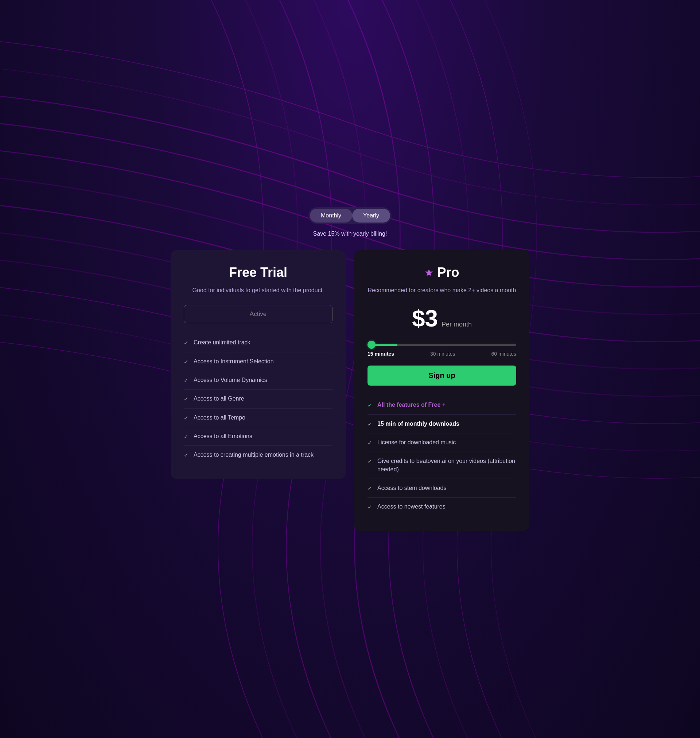 The height and width of the screenshot is (738, 700). Describe the element at coordinates (504, 354) in the screenshot. I see `slider-label-60: 60 minutes` at that location.